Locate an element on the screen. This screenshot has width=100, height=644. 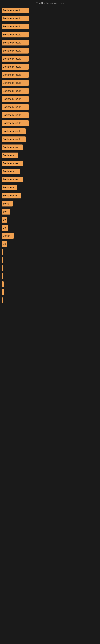
bar-row: Bottlen is located at coordinates (51, 236).